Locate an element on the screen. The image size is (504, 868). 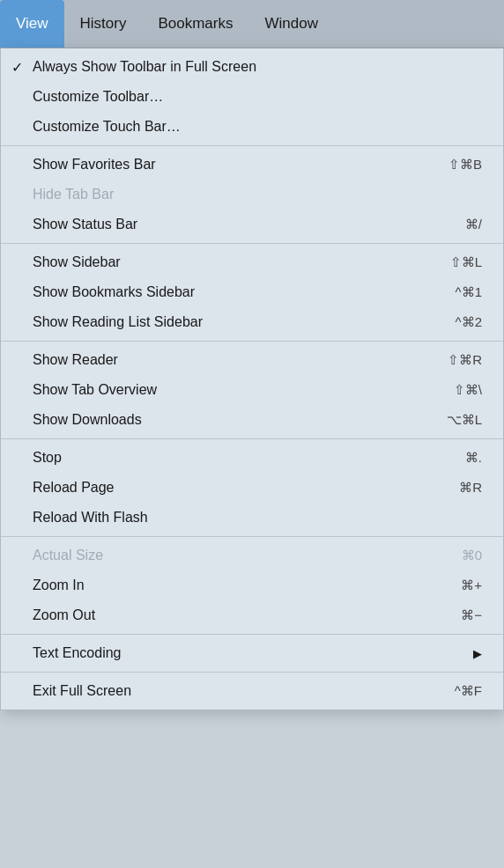
menu-item-customize-toolbar: ✓Customize Toolbar… is located at coordinates (252, 97).